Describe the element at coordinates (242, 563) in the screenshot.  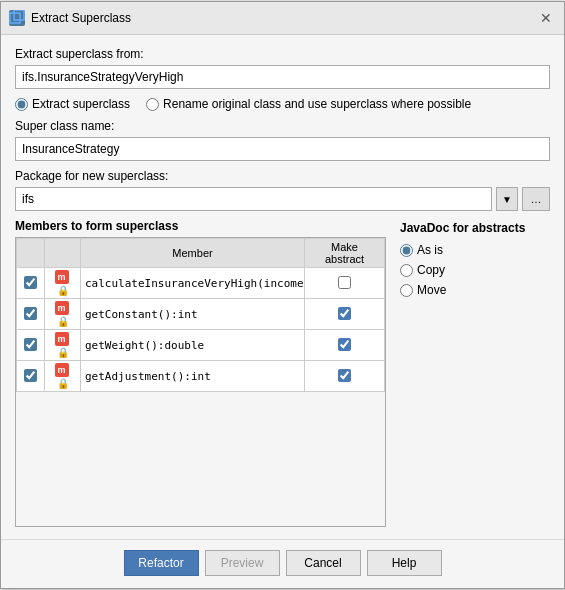
I see `preview-button: Preview` at that location.